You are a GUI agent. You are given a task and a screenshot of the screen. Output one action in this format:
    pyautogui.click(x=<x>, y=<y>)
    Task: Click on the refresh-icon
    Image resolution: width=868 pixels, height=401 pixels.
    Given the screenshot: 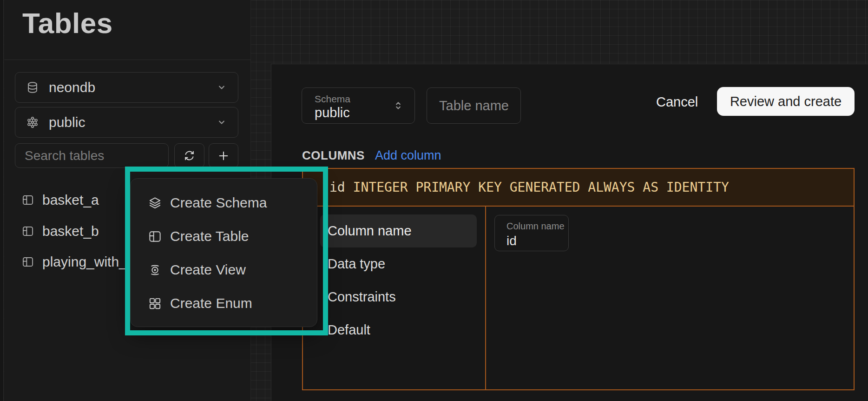 What is the action you would take?
    pyautogui.click(x=190, y=155)
    